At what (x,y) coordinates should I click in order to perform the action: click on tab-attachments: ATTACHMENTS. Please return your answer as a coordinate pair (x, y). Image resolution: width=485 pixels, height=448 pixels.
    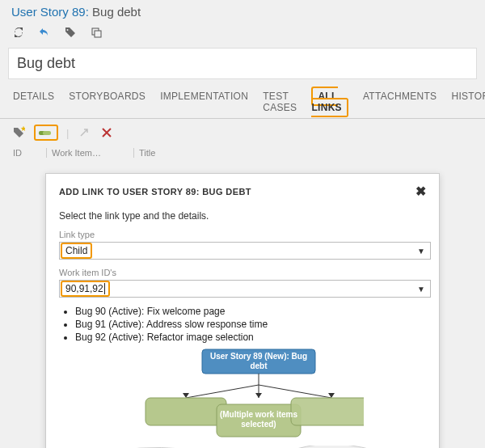
    Looking at the image, I should click on (400, 102).